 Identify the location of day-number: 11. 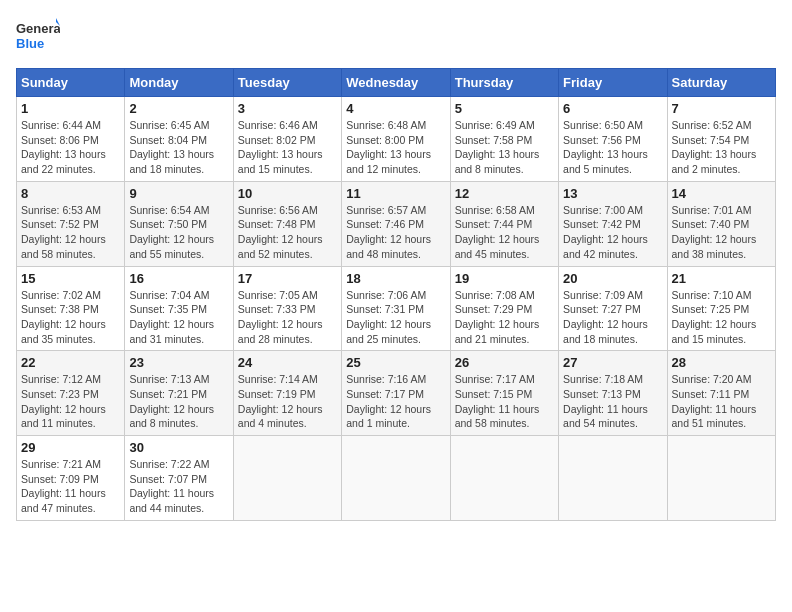
(396, 194).